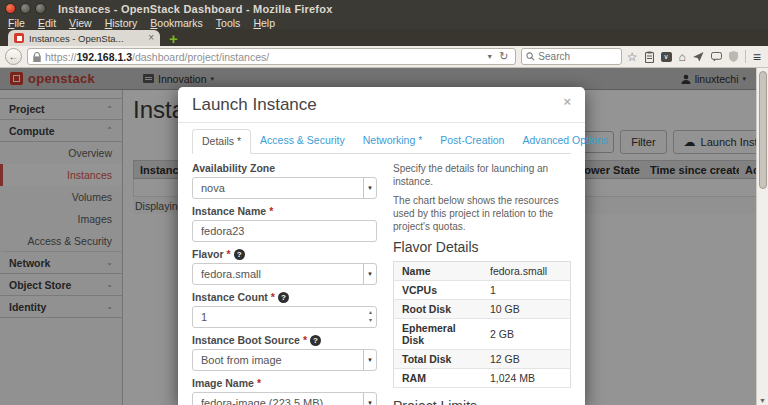 The width and height of the screenshot is (768, 405). Describe the element at coordinates (393, 141) in the screenshot. I see `tab-networking: Networking *` at that location.